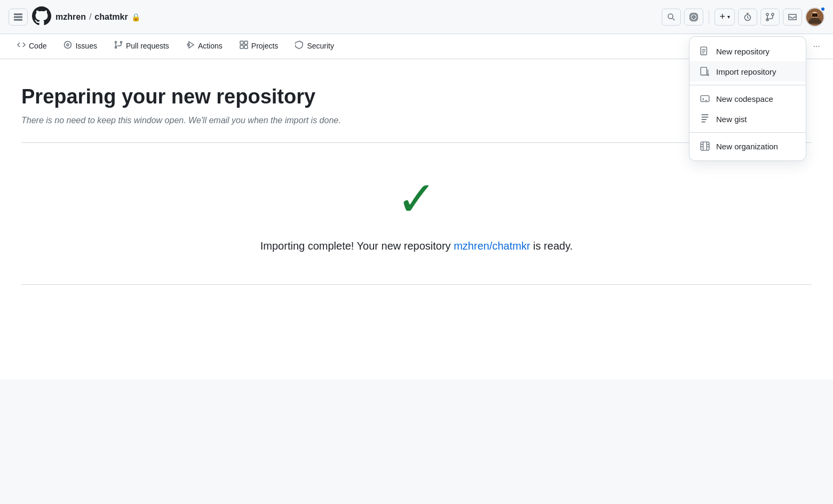 Image resolution: width=833 pixels, height=504 pixels. I want to click on success-prefix: Importing complete! Your new repository, so click(357, 246).